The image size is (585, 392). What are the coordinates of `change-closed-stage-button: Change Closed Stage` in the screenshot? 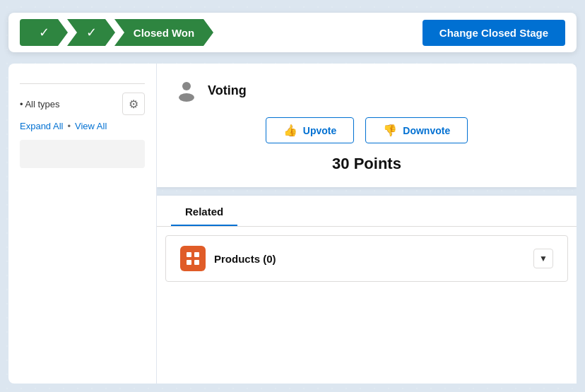 It's located at (494, 32).